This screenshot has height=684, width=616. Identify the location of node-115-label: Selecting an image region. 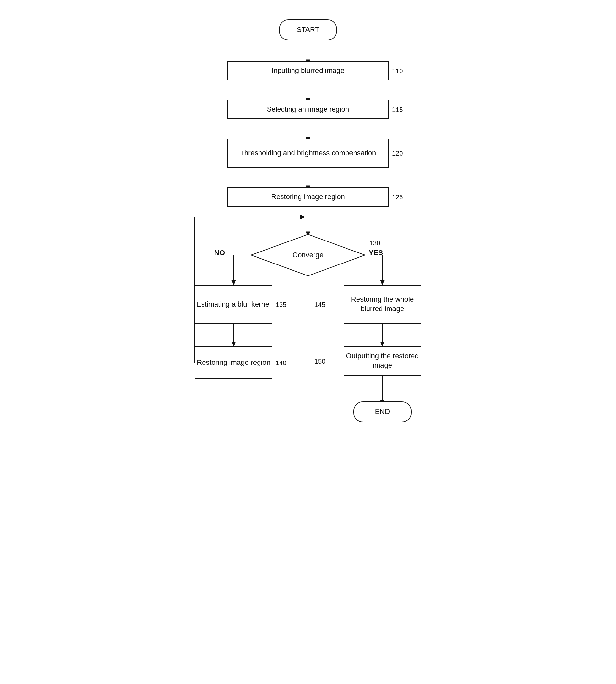
(308, 110).